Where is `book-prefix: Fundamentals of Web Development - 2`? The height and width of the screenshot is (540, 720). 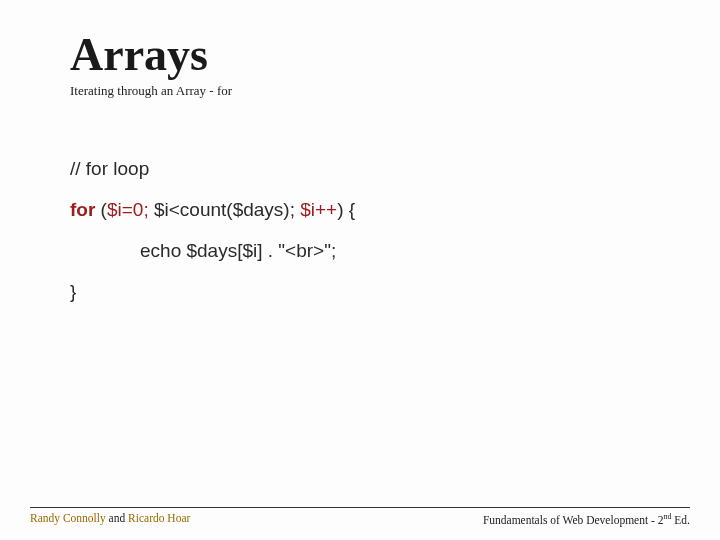
book-prefix: Fundamentals of Web Development - 2 is located at coordinates (574, 520).